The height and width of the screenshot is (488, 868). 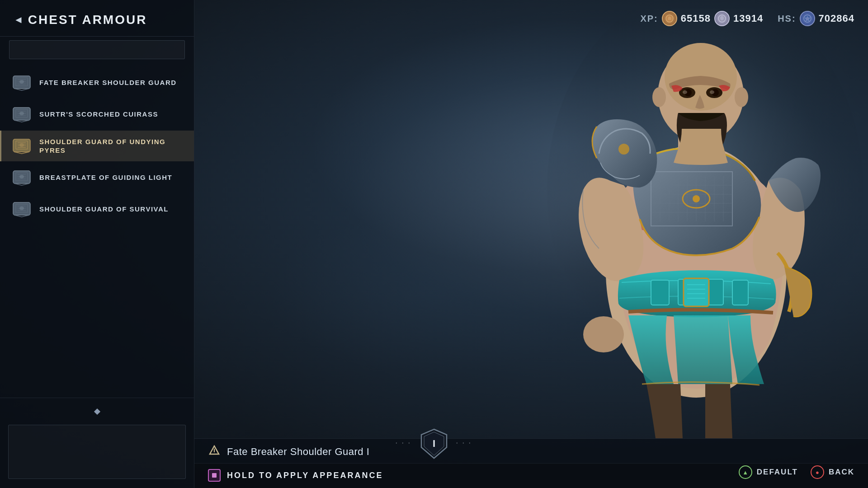 I want to click on default-circle-icon: ▲, so click(x=745, y=472).